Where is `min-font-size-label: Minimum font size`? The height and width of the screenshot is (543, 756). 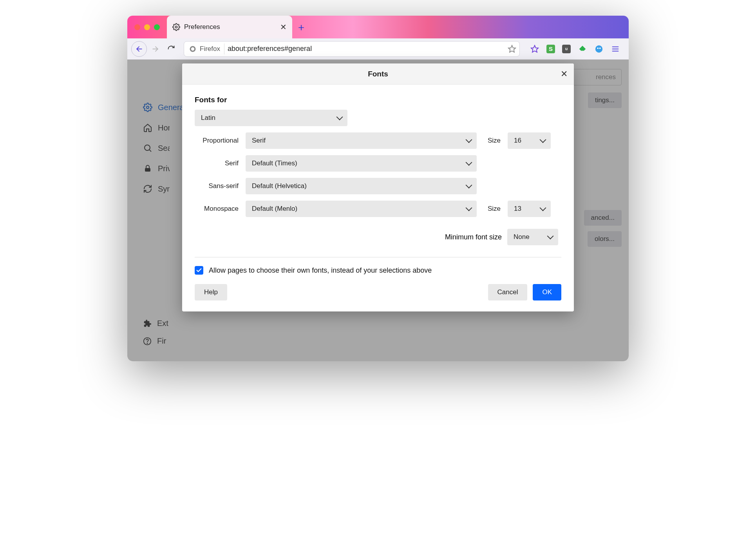
min-font-size-label: Minimum font size is located at coordinates (473, 237).